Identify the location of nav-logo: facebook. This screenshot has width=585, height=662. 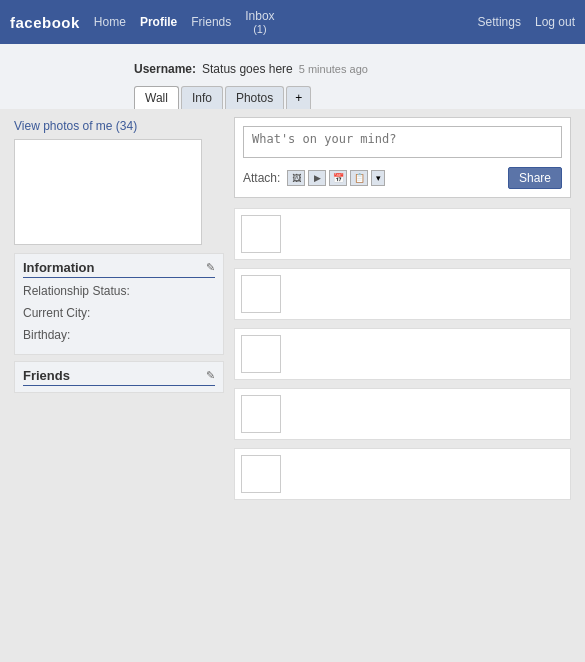
(45, 22).